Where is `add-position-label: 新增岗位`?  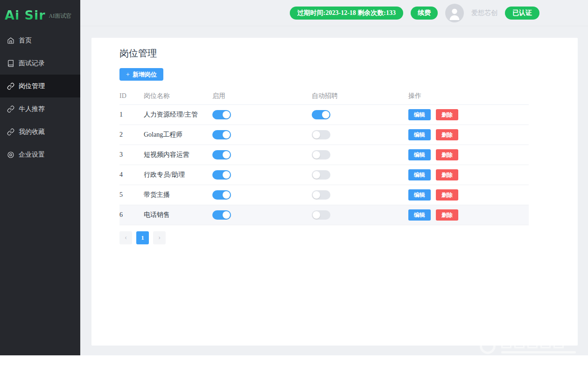 add-position-label: 新增岗位 is located at coordinates (145, 75).